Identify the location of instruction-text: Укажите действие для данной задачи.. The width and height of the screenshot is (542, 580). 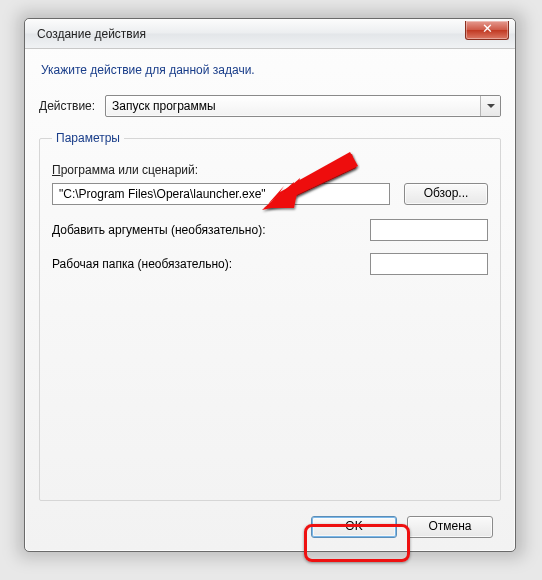
(271, 70).